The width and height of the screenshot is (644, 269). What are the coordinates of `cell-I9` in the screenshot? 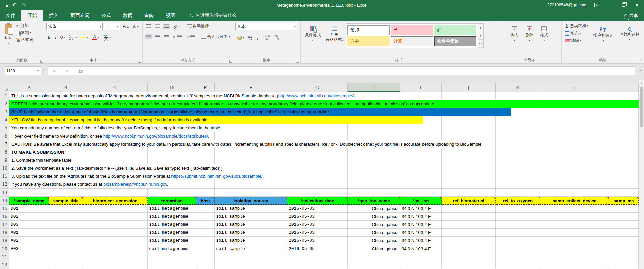 It's located at (421, 160).